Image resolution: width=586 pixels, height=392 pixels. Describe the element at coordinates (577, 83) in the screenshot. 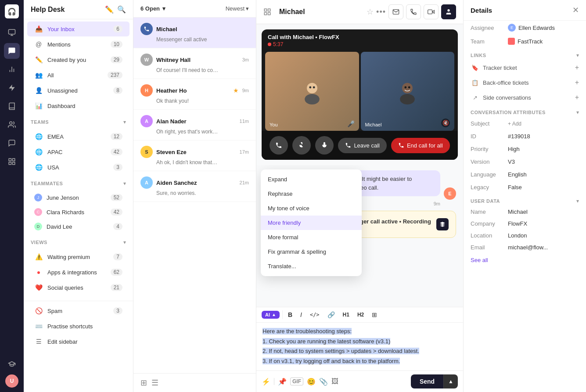

I see `backoffice-add-btn: +` at that location.